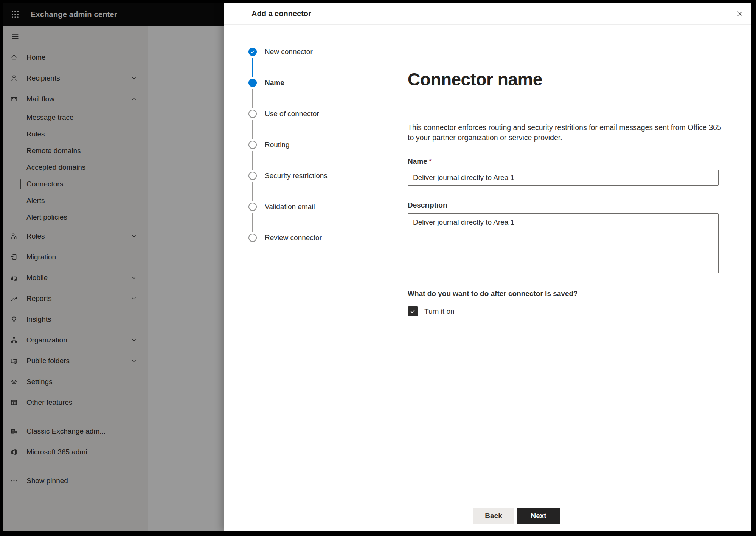 The width and height of the screenshot is (756, 536). What do you see at coordinates (281, 14) in the screenshot?
I see `dialog-title: Add a connector` at bounding box center [281, 14].